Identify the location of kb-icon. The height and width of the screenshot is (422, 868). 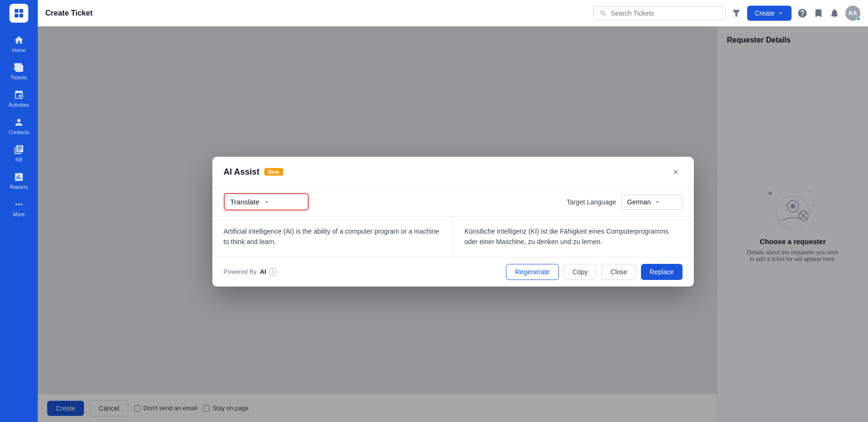
(19, 150).